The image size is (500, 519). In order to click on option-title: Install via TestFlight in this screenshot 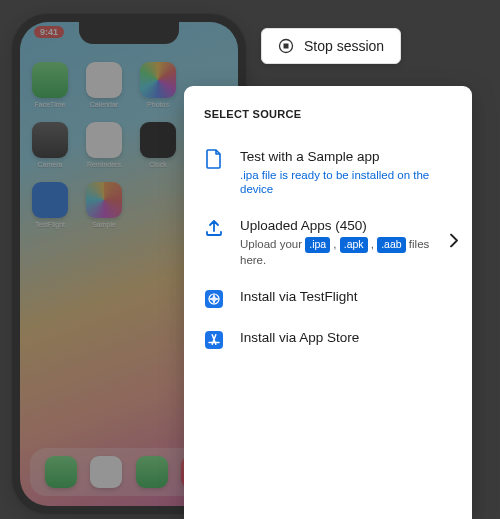, I will do `click(346, 297)`.